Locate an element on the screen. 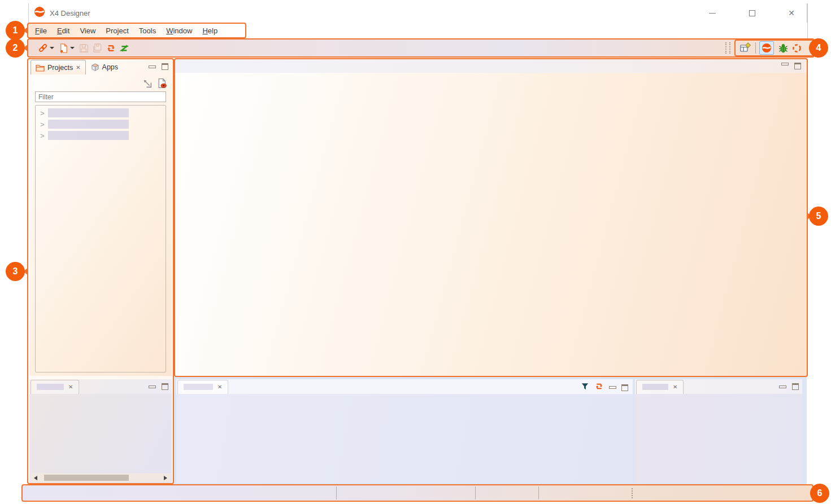 This screenshot has height=504, width=831. callout-badge-2: 2 is located at coordinates (15, 48).